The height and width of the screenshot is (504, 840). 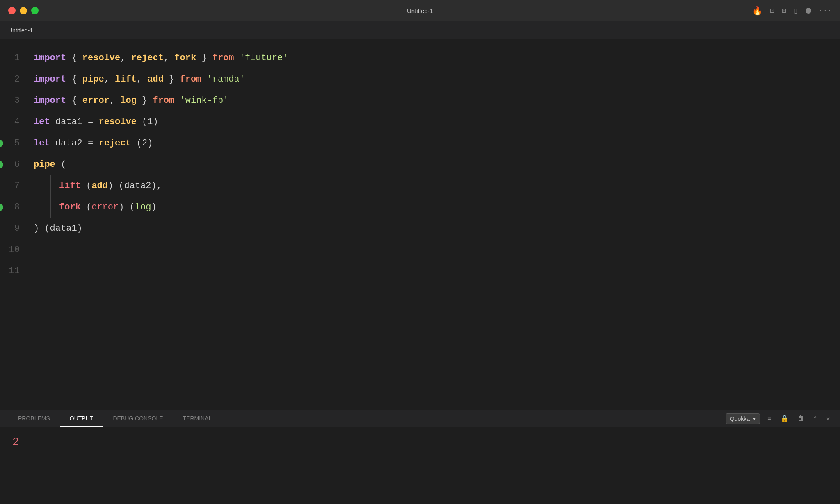 I want to click on lock-icon: 🔒, so click(x=785, y=419).